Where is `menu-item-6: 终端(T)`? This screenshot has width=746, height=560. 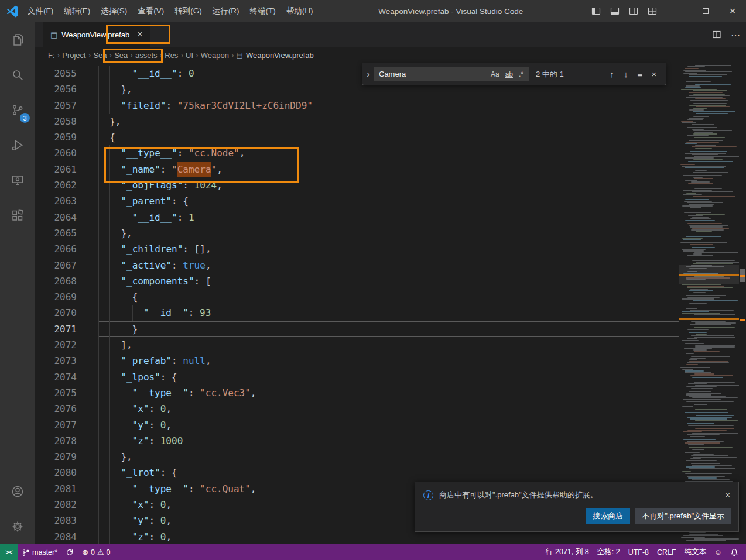
menu-item-6: 终端(T) is located at coordinates (263, 11).